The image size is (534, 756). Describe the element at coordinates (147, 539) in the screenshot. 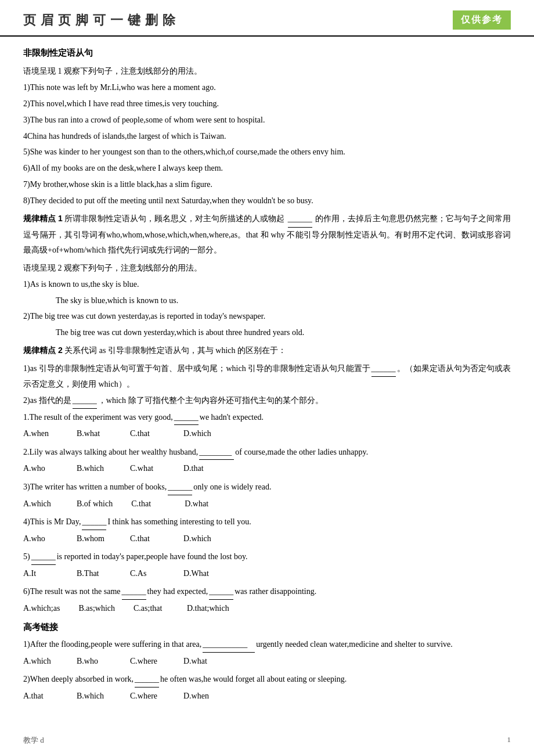

I see `q4-opt-c: C.that` at that location.